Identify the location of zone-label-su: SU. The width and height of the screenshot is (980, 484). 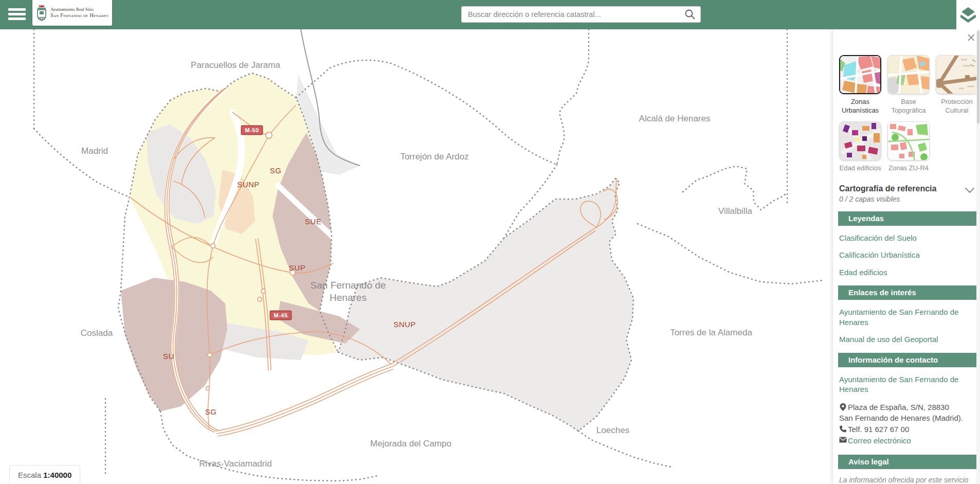
(169, 356).